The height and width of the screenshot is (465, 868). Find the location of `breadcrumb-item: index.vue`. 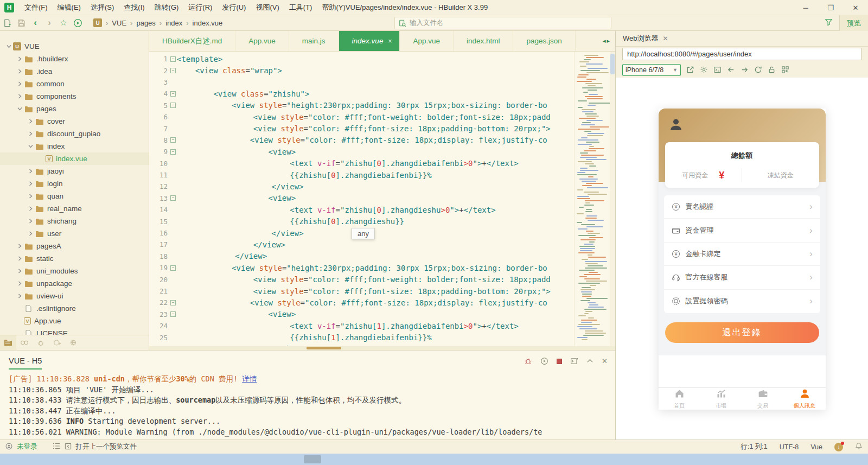

breadcrumb-item: index.vue is located at coordinates (208, 23).